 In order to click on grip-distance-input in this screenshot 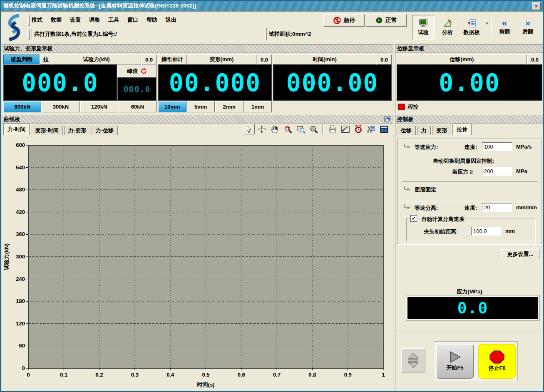, I will do `click(486, 231)`.